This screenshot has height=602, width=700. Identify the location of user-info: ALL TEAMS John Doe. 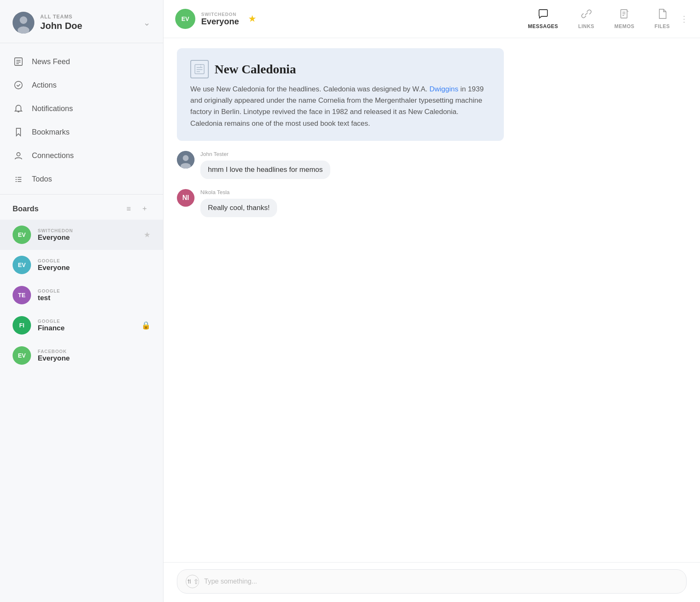
(89, 23).